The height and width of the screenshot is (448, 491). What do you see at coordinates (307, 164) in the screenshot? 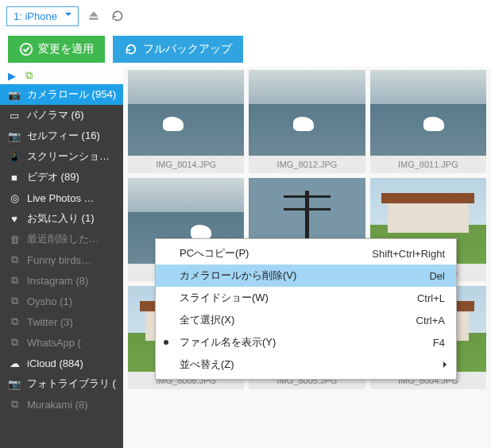
I see `thumbnail-caption: IMG_8012.JPG` at bounding box center [307, 164].